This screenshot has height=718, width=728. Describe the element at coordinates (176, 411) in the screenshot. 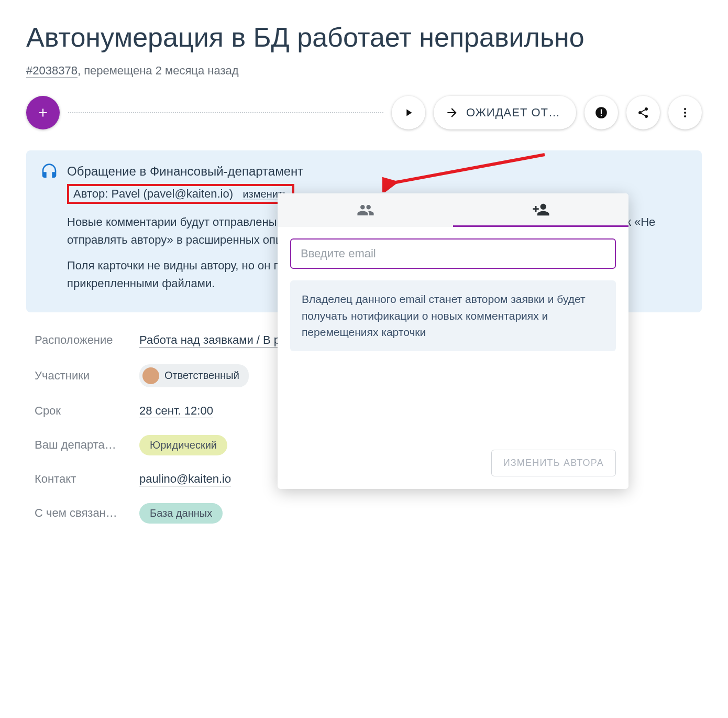

I see `due-value: 28 сент. 12:00` at that location.